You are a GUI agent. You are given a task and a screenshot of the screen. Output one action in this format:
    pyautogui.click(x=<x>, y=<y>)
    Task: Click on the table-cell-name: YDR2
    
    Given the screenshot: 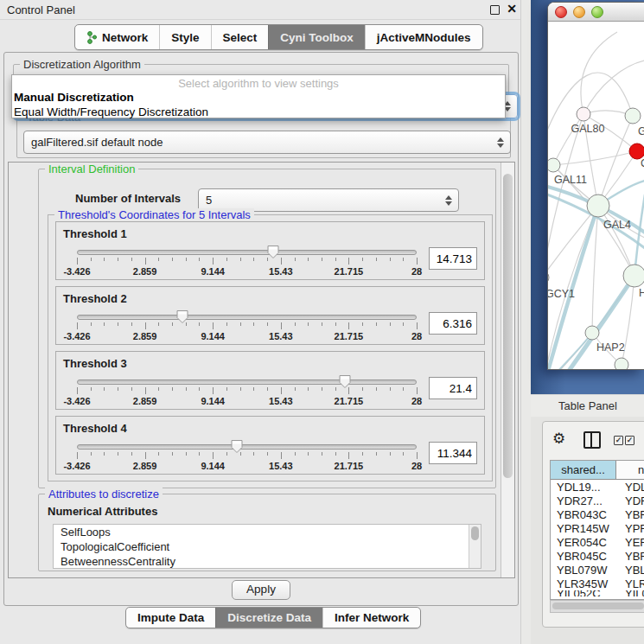 What is the action you would take?
    pyautogui.click(x=633, y=501)
    